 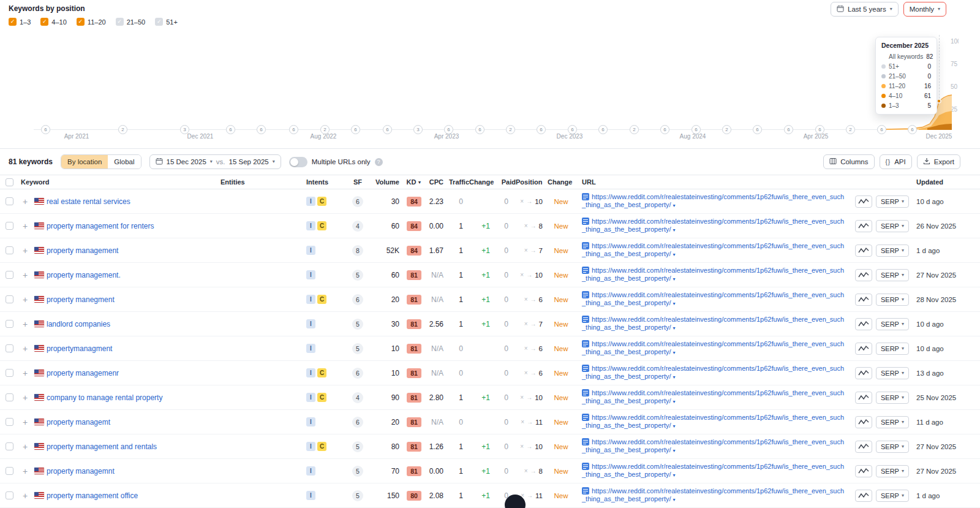 What do you see at coordinates (134, 496) in the screenshot?
I see `keyword-link: property management office` at bounding box center [134, 496].